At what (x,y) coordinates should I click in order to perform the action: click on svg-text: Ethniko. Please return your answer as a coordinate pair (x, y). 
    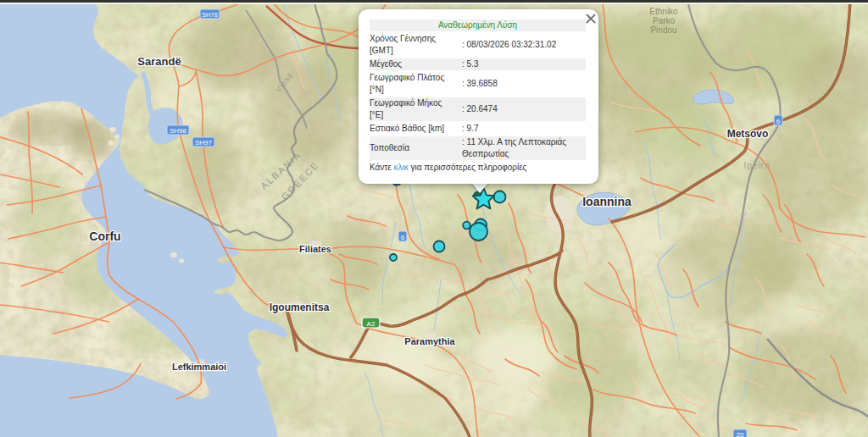
    Looking at the image, I should click on (664, 12).